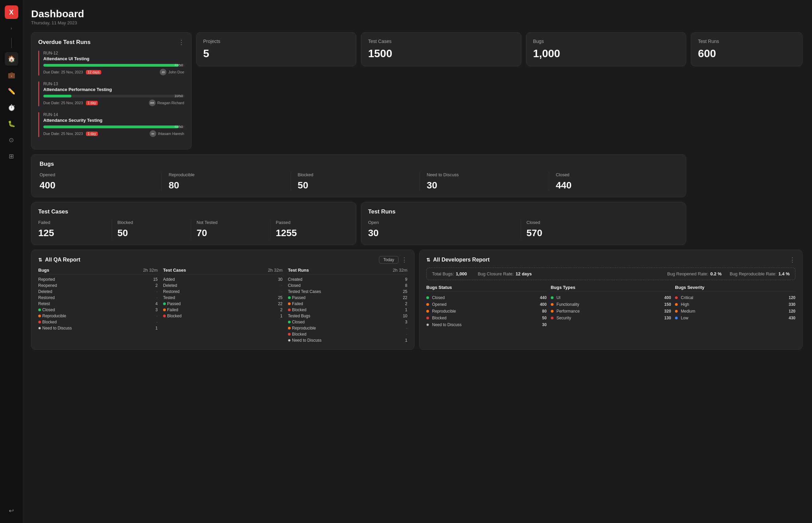  What do you see at coordinates (12, 12) in the screenshot?
I see `sidebar-logo: X` at bounding box center [12, 12].